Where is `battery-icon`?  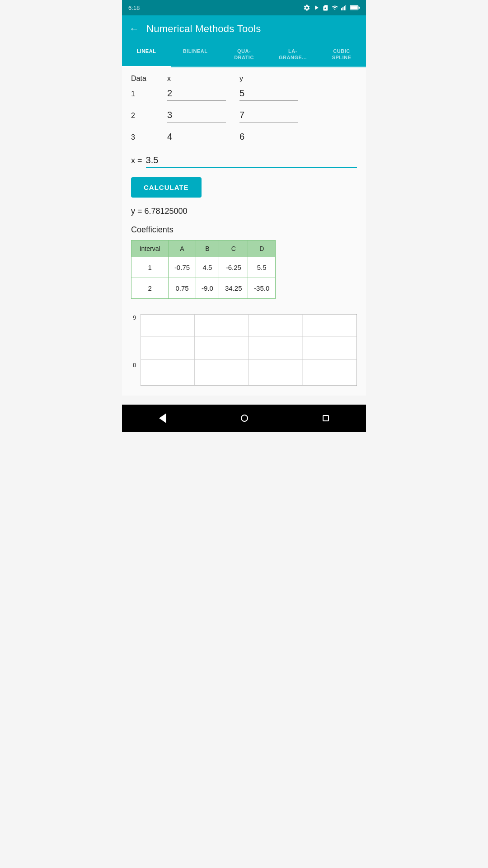
battery-icon is located at coordinates (355, 8).